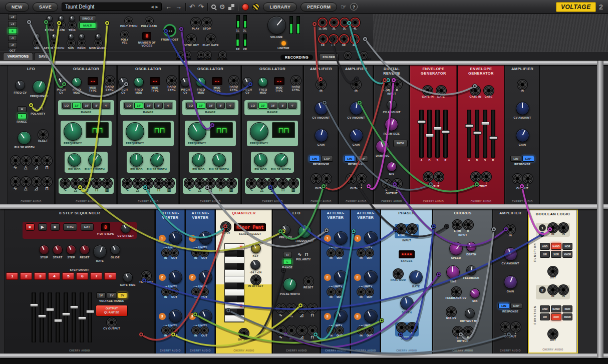 This screenshot has height=364, width=608. What do you see at coordinates (43, 56) in the screenshot?
I see `tab-save: SAVE` at bounding box center [43, 56].